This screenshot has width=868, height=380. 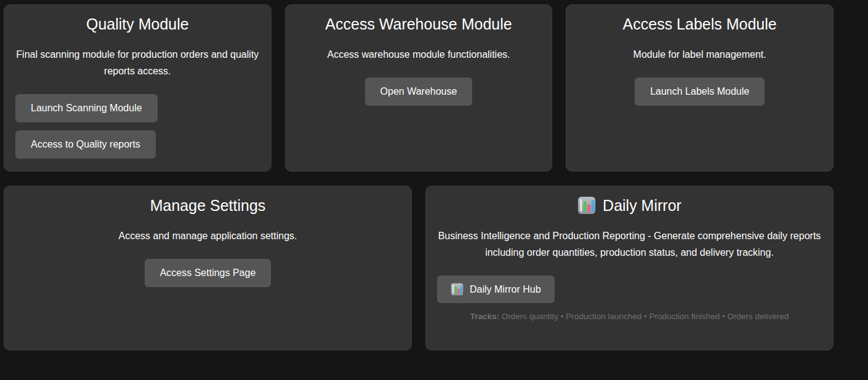 I want to click on card-labels-module: Access Labels Module Module for label ma…, so click(x=699, y=88).